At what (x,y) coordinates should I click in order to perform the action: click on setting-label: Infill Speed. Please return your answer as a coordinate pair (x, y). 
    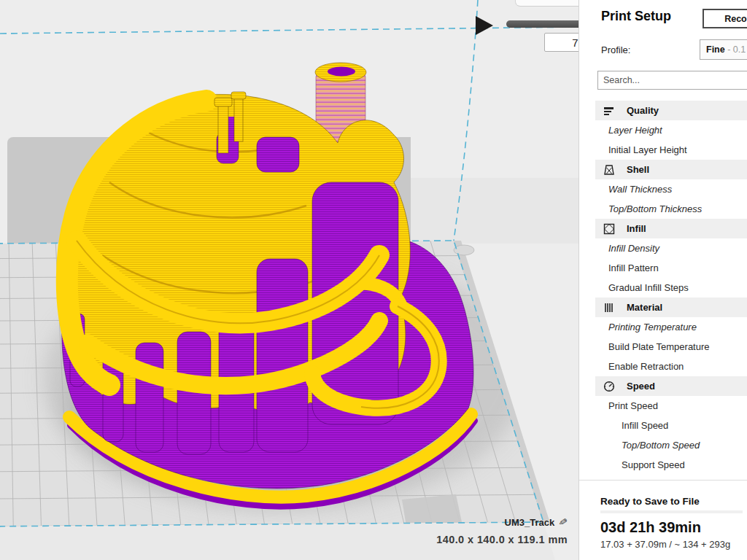
    Looking at the image, I should click on (645, 426).